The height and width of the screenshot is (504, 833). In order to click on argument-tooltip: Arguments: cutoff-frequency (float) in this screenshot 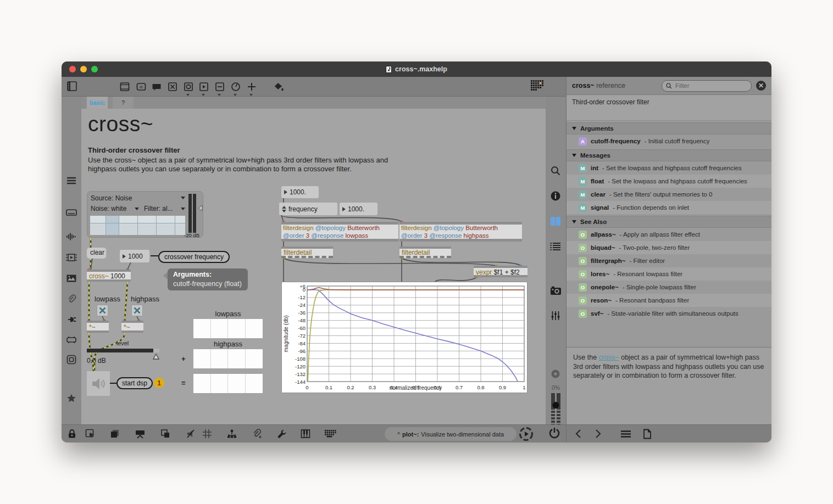, I will do `click(208, 279)`.